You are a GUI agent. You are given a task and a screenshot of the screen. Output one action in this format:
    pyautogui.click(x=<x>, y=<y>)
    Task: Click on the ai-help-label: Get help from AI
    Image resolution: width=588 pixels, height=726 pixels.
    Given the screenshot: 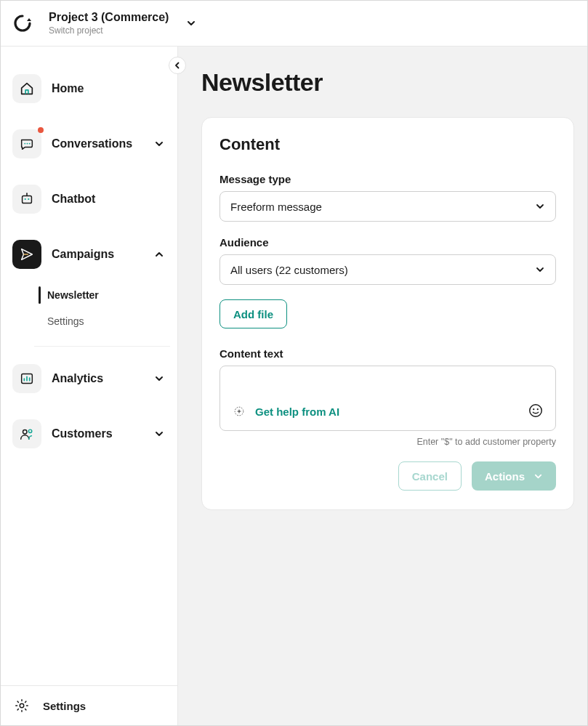 What is the action you would take?
    pyautogui.click(x=297, y=411)
    